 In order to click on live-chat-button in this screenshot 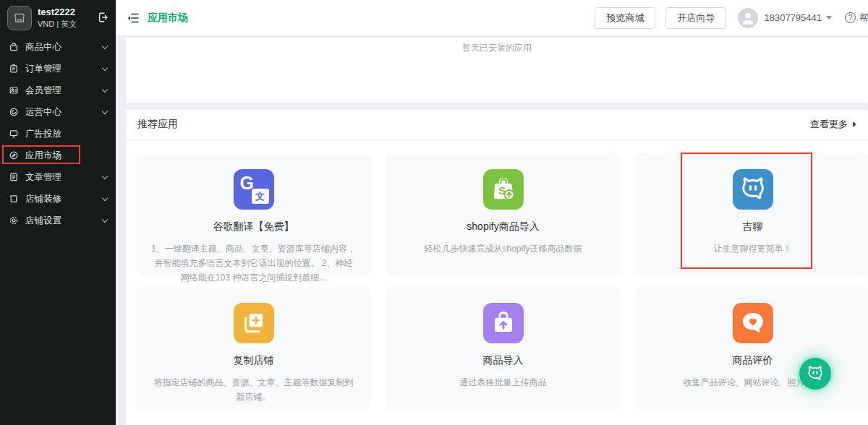, I will do `click(815, 374)`.